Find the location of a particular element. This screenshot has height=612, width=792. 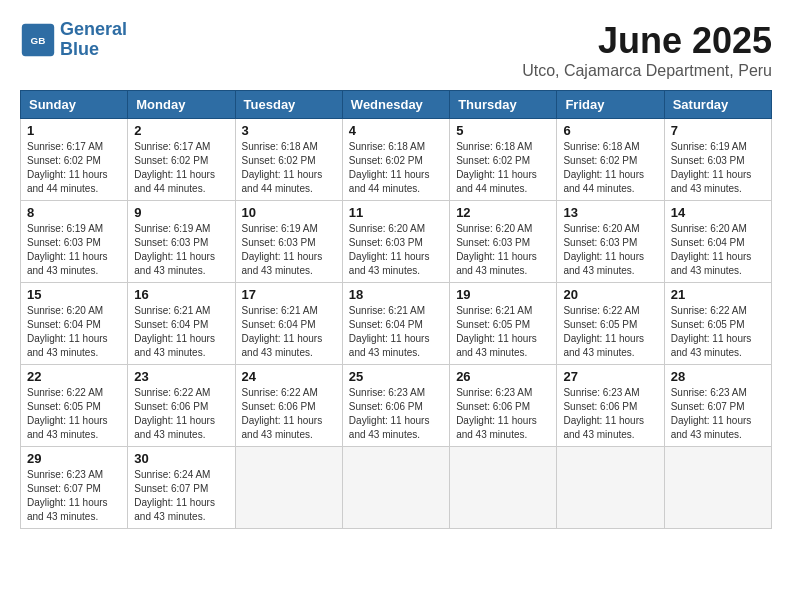

table-row: 7Sunrise: 6:19 AM Sunset: 6:03 PM Daylig… is located at coordinates (718, 160).